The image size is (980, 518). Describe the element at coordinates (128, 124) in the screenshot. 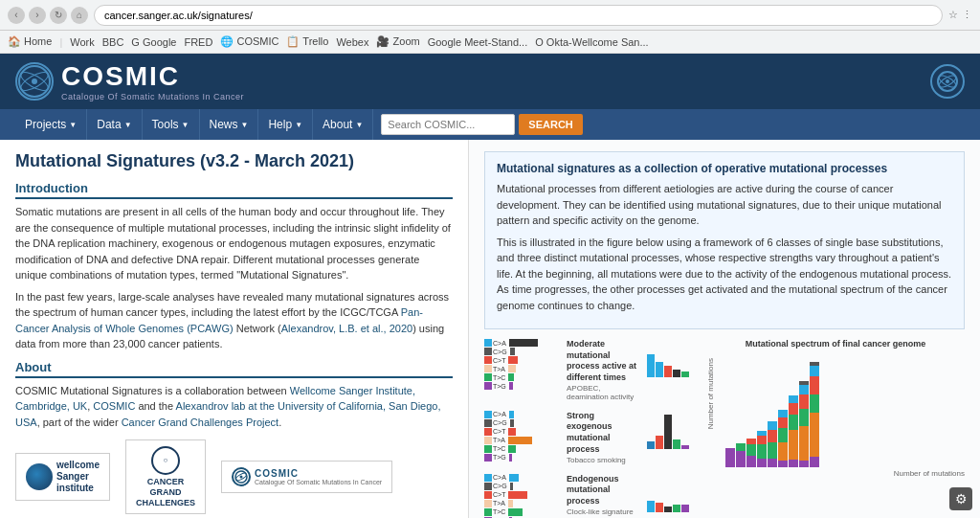

I see `data-arrow: ▼` at that location.